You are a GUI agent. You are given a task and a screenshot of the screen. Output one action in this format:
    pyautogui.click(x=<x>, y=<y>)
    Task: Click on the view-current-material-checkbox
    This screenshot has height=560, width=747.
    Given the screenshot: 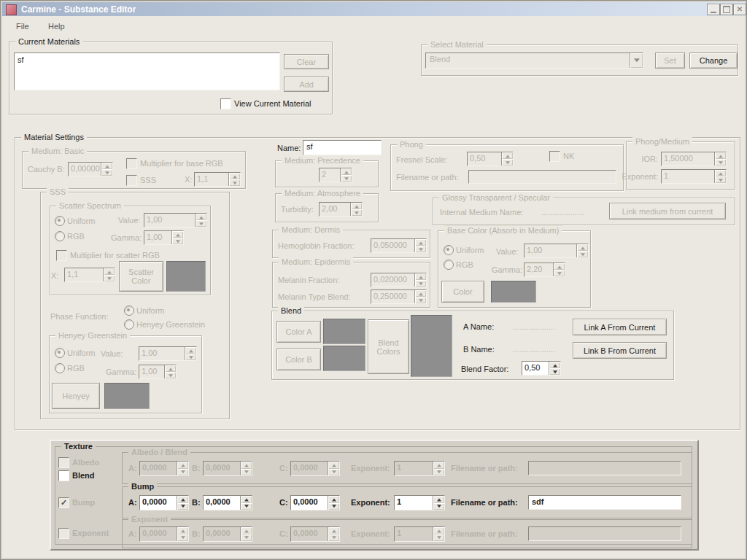 What is the action you would take?
    pyautogui.click(x=226, y=104)
    